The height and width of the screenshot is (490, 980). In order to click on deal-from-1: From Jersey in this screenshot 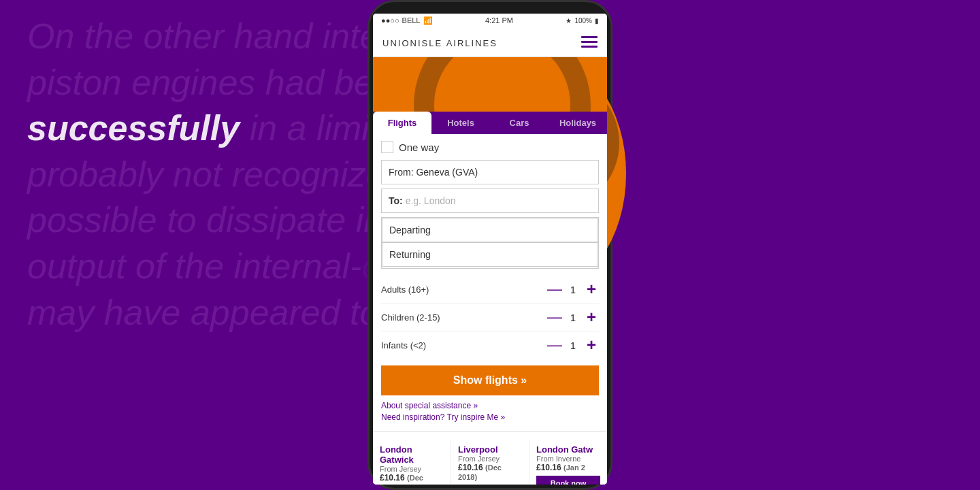, I will do `click(412, 469)`.